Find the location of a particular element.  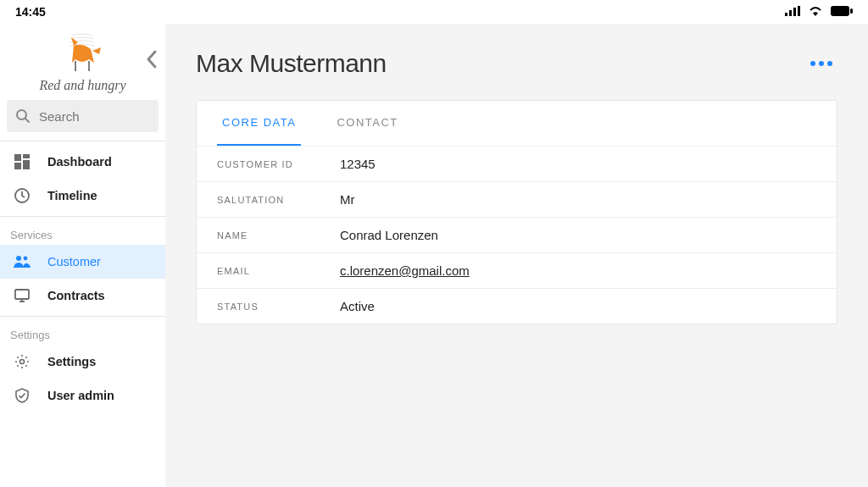

more-button is located at coordinates (821, 64).